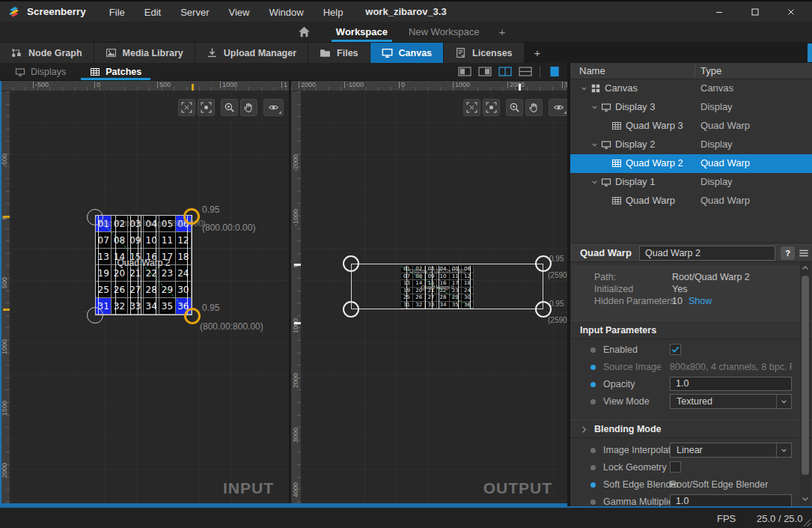  What do you see at coordinates (483, 52) in the screenshot?
I see `toolbar-tab-licenses: Licenses` at bounding box center [483, 52].